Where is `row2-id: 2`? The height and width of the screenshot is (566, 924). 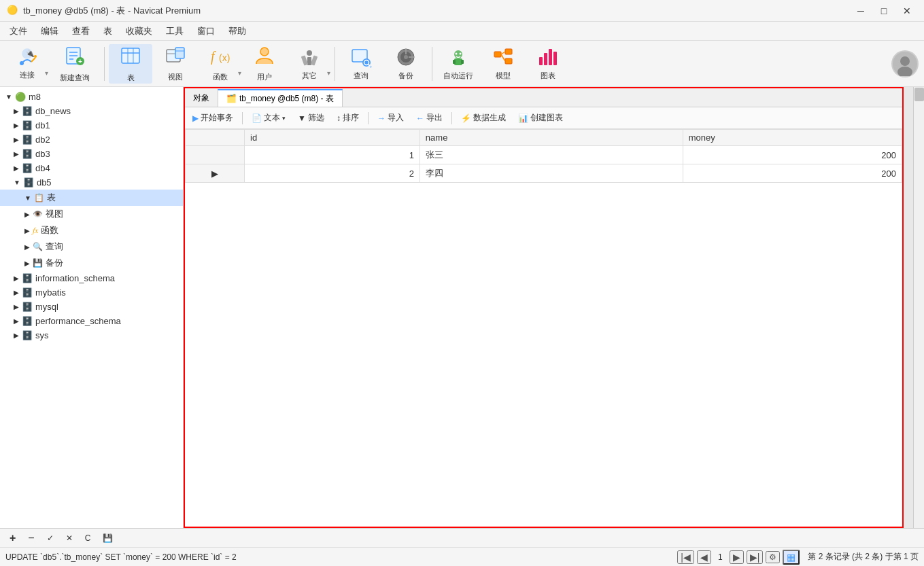
row2-id: 2 is located at coordinates (332, 174).